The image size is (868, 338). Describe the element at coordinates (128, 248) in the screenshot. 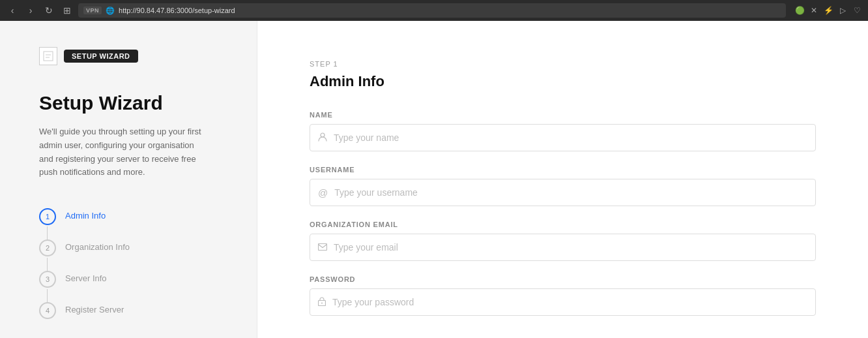

I see `step-2-row: 2 Organization Info` at that location.